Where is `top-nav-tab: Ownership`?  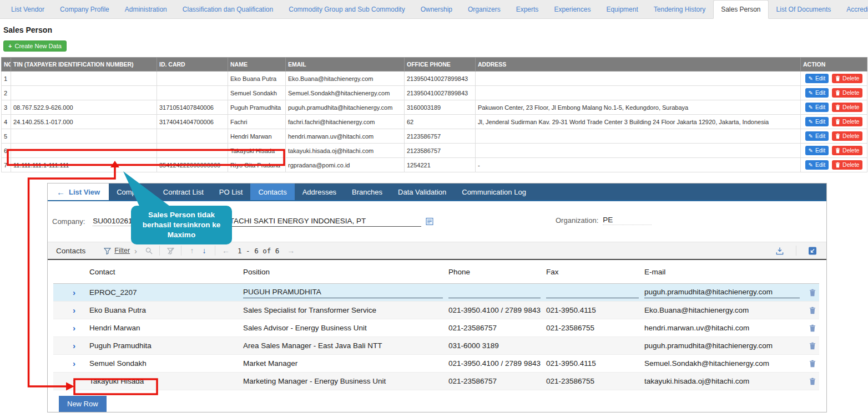 top-nav-tab: Ownership is located at coordinates (436, 9).